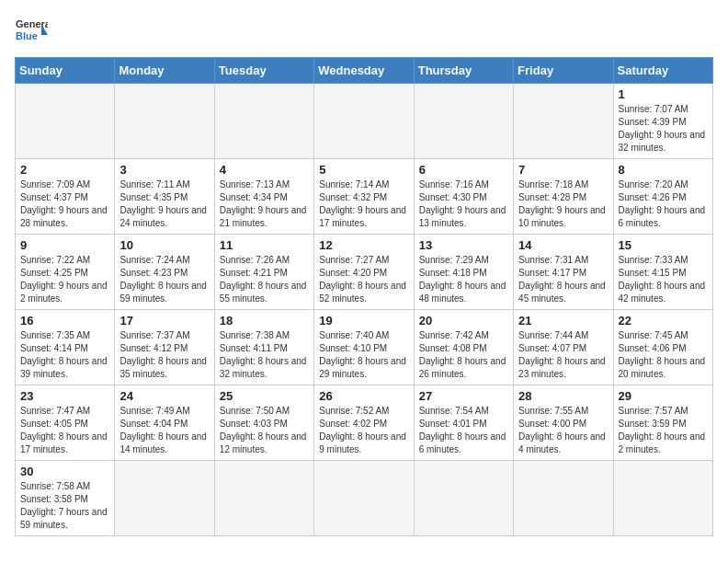 Image resolution: width=728 pixels, height=563 pixels. Describe the element at coordinates (663, 71) in the screenshot. I see `weekday-saturday: Saturday` at that location.